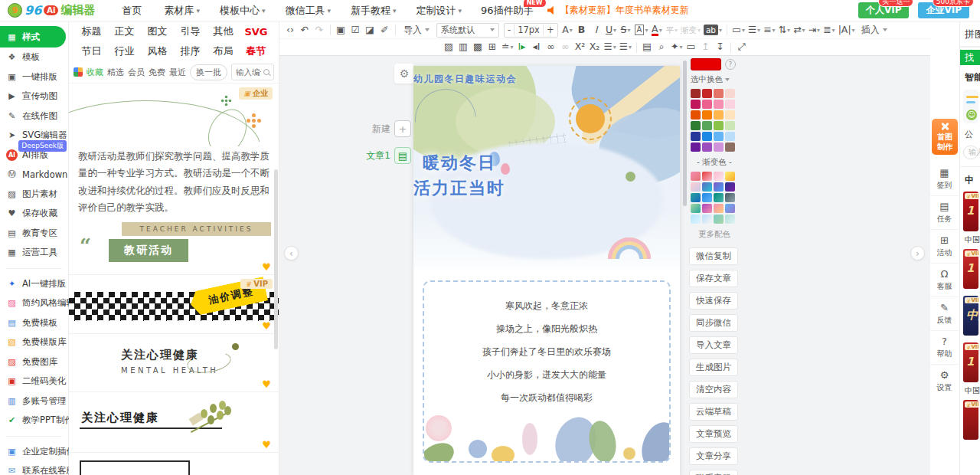  I want to click on cover-image-maker-button: 首图 制作, so click(945, 136).